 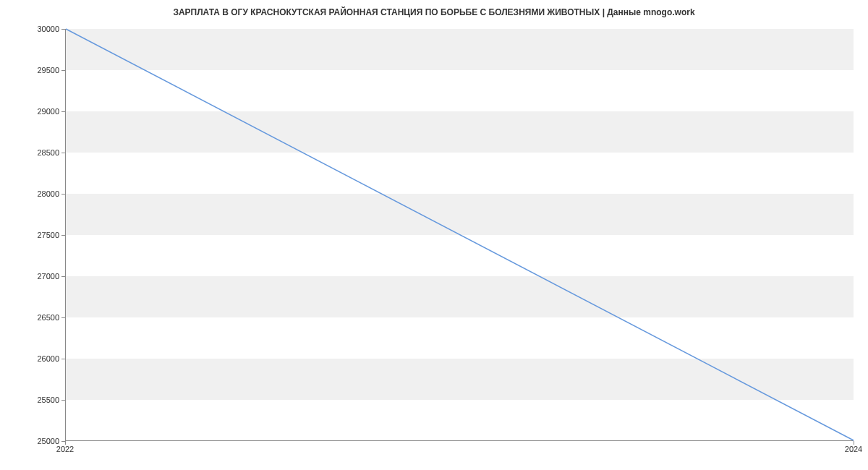 I want to click on y-tick-label: 29500, so click(x=41, y=70).